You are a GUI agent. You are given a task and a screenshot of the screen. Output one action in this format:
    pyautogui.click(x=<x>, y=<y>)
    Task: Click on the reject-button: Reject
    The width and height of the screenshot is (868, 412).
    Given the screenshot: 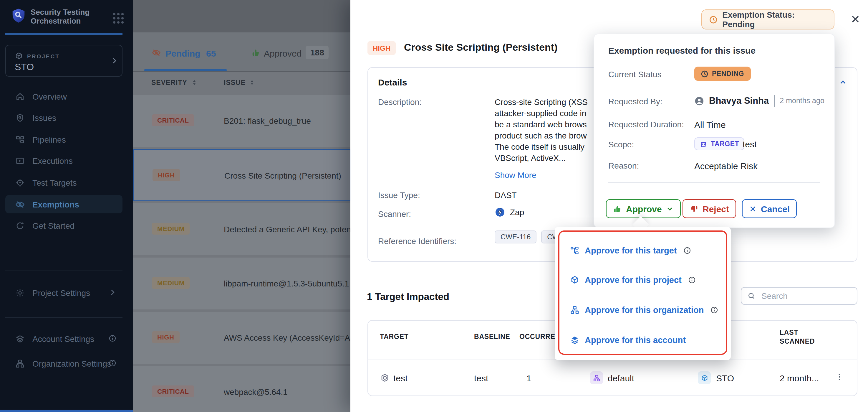 What is the action you would take?
    pyautogui.click(x=709, y=209)
    